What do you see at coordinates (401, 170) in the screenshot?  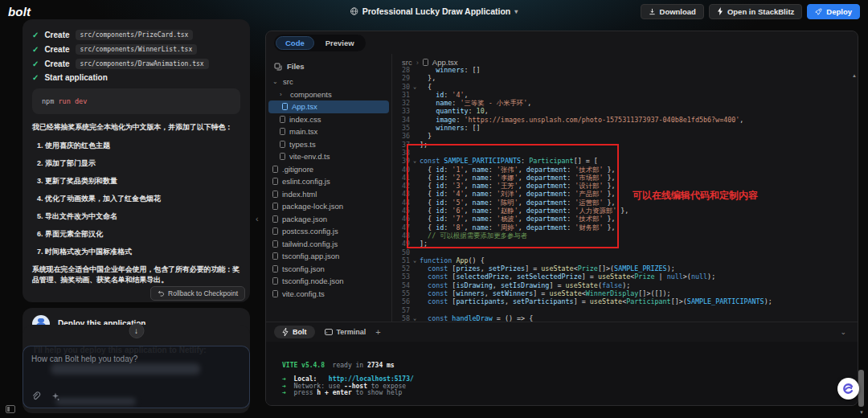 I see `line-number: 40` at bounding box center [401, 170].